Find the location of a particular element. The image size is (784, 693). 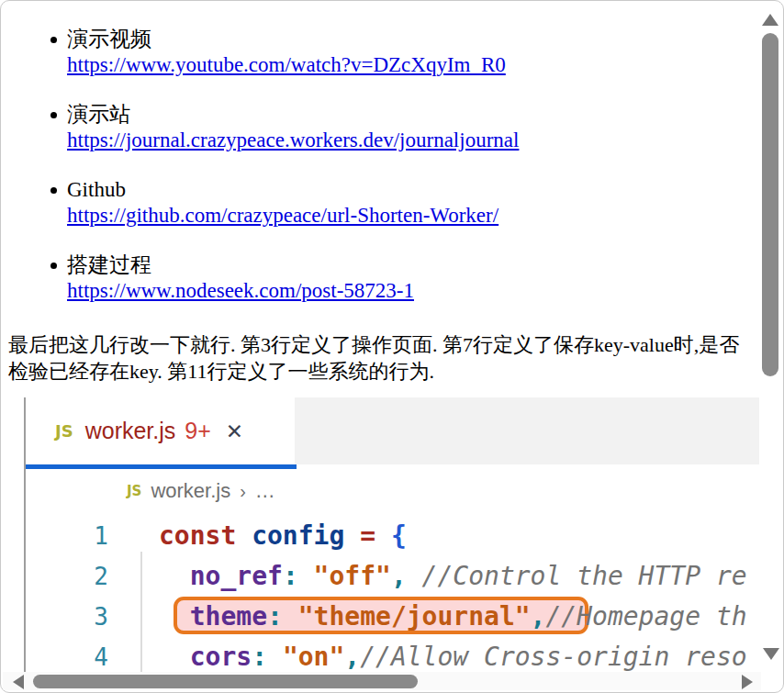

code-line: 3 theme: "theme/journal",//Homepage th is located at coordinates (393, 621).